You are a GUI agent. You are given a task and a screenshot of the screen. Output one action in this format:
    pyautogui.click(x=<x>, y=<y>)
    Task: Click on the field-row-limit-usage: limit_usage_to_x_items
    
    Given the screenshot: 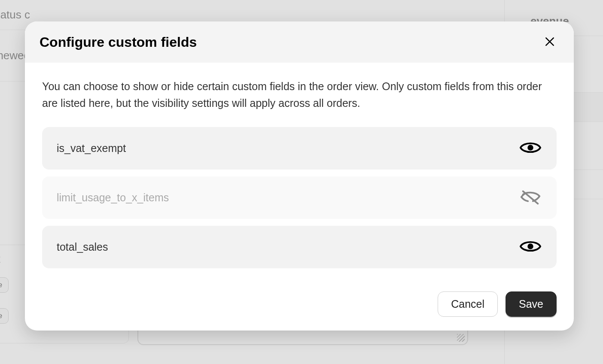 What is the action you would take?
    pyautogui.click(x=299, y=197)
    